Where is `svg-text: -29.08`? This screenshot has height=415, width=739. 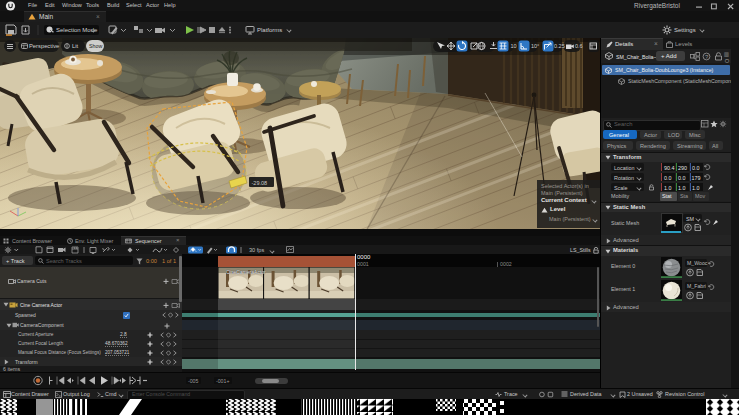
svg-text: -29.08 is located at coordinates (260, 183).